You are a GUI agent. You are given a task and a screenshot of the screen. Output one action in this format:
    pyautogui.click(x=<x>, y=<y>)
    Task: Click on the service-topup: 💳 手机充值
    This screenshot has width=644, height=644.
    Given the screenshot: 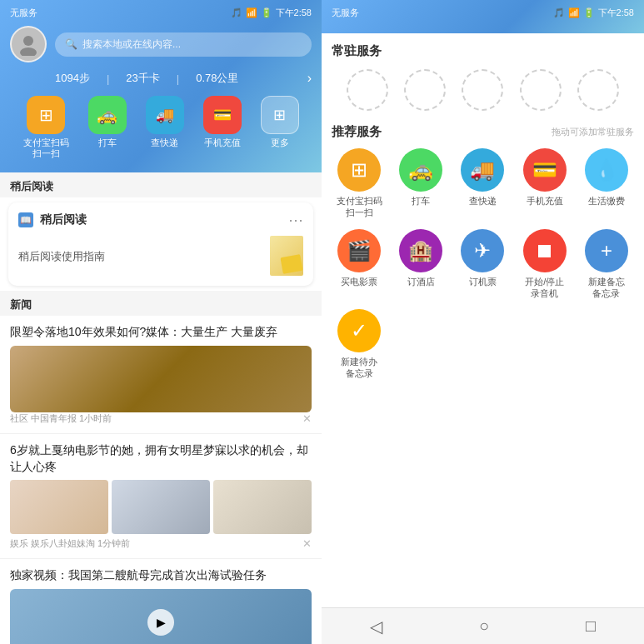 What is the action you would take?
    pyautogui.click(x=545, y=183)
    